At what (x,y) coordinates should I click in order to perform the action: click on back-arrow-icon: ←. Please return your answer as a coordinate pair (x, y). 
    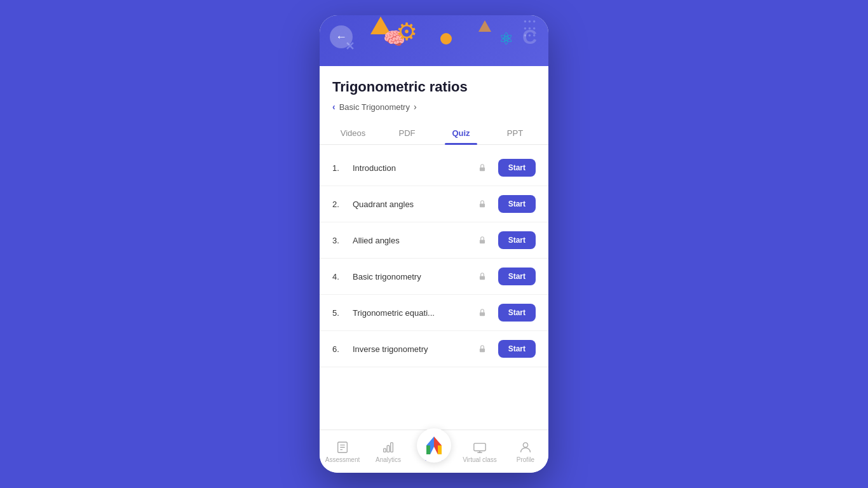
    Looking at the image, I should click on (341, 37).